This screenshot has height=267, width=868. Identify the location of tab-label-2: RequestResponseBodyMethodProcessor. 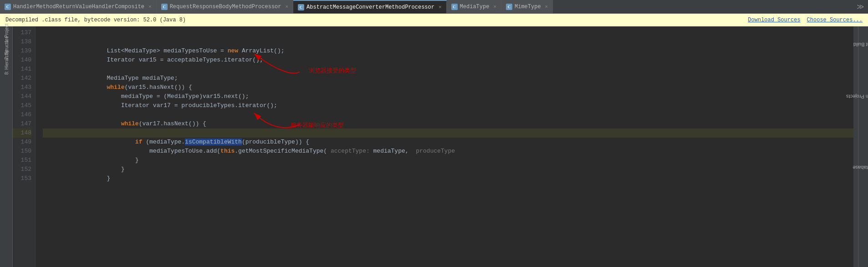
(226, 7).